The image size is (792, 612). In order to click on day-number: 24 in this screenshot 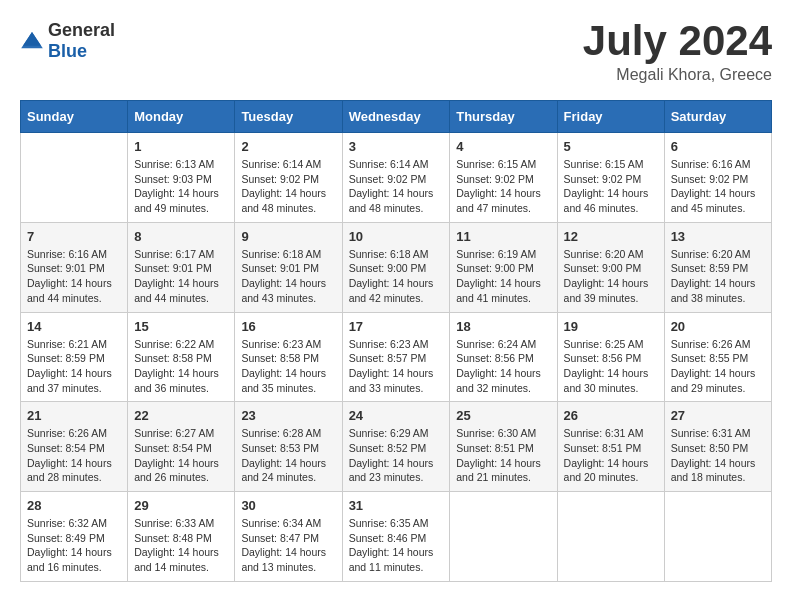, I will do `click(396, 416)`.